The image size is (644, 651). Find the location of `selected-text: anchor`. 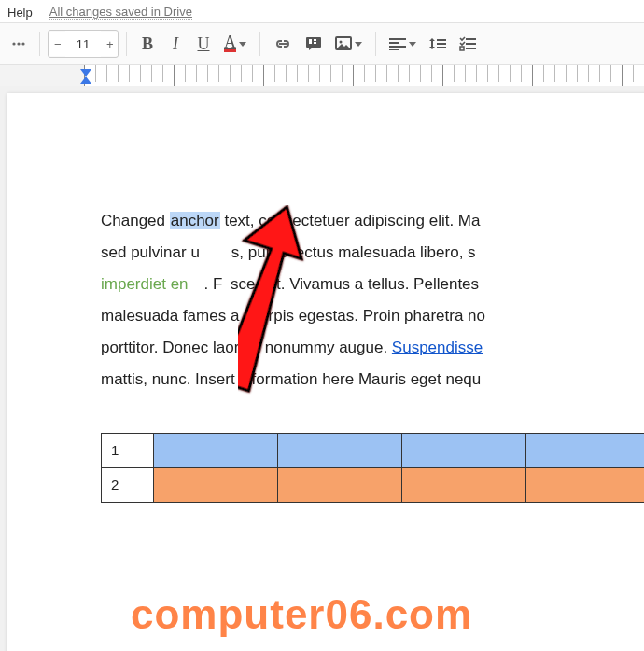

selected-text: anchor is located at coordinates (195, 220).